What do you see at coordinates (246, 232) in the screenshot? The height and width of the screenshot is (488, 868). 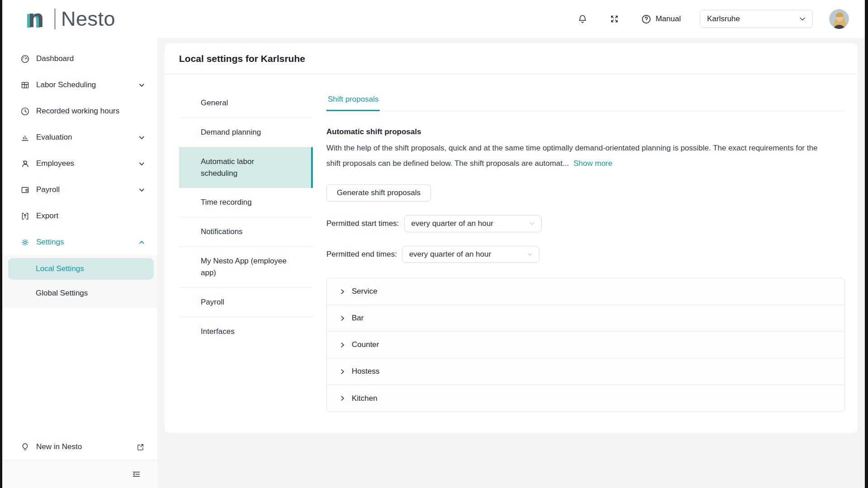 I see `subnav-item-notifications: Notifications` at bounding box center [246, 232].